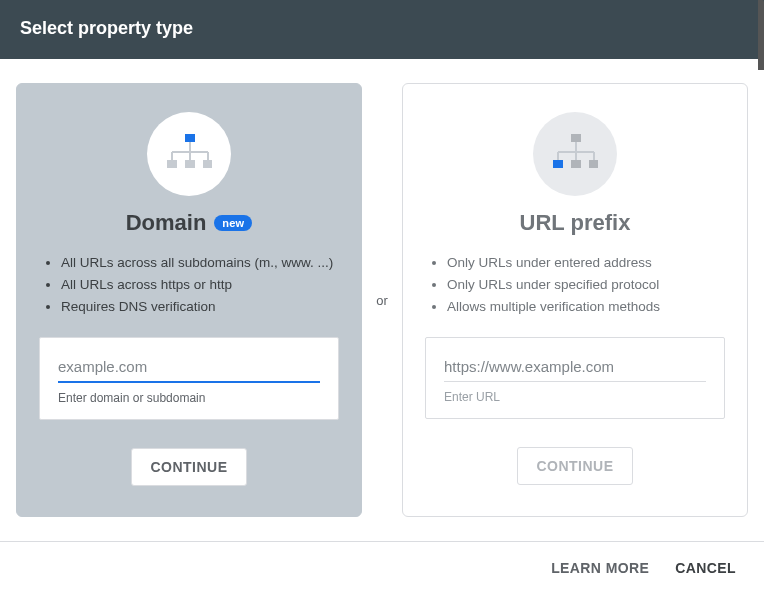 The height and width of the screenshot is (606, 764). Describe the element at coordinates (382, 568) in the screenshot. I see `dialog-footer: LEARN MORE CANCEL` at that location.